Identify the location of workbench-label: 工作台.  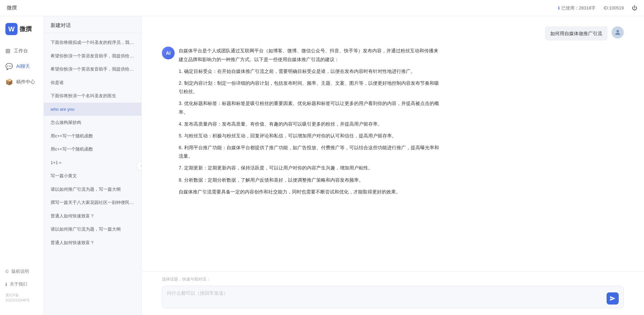
(21, 51).